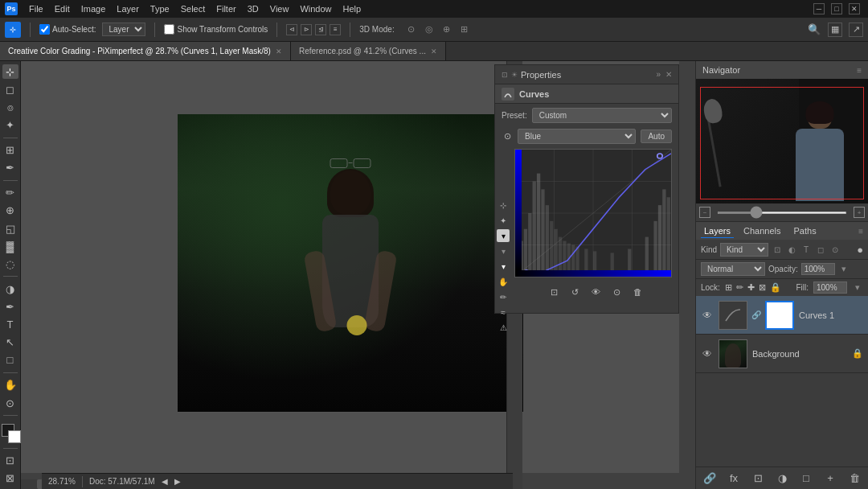 Image resolution: width=868 pixels, height=489 pixels. Describe the element at coordinates (593, 213) in the screenshot. I see `curves-graph` at that location.